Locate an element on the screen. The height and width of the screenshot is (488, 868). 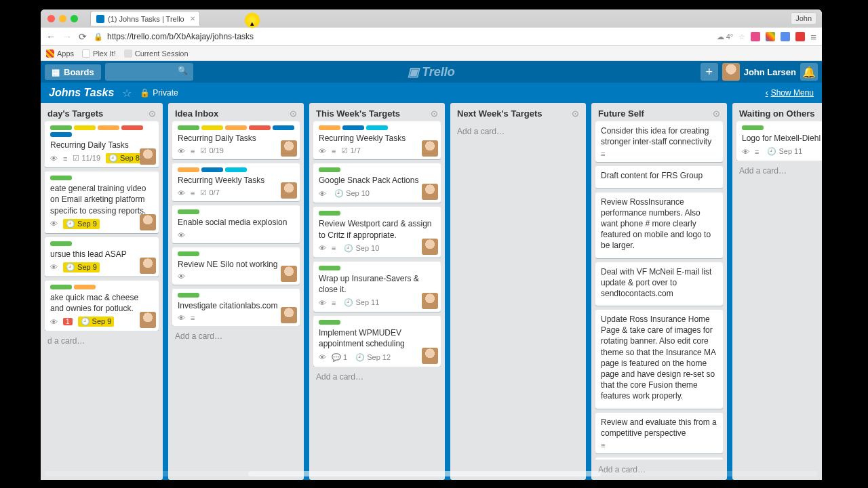
apps-shortcut: Apps is located at coordinates (60, 54).